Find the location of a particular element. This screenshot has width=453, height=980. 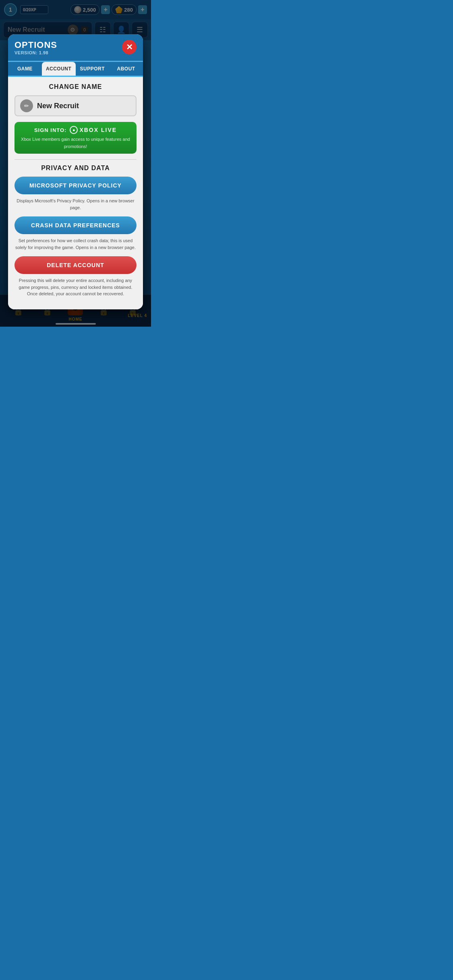

modal-header: OPTIONS VERSION: 1.98 ✕ is located at coordinates (76, 48).